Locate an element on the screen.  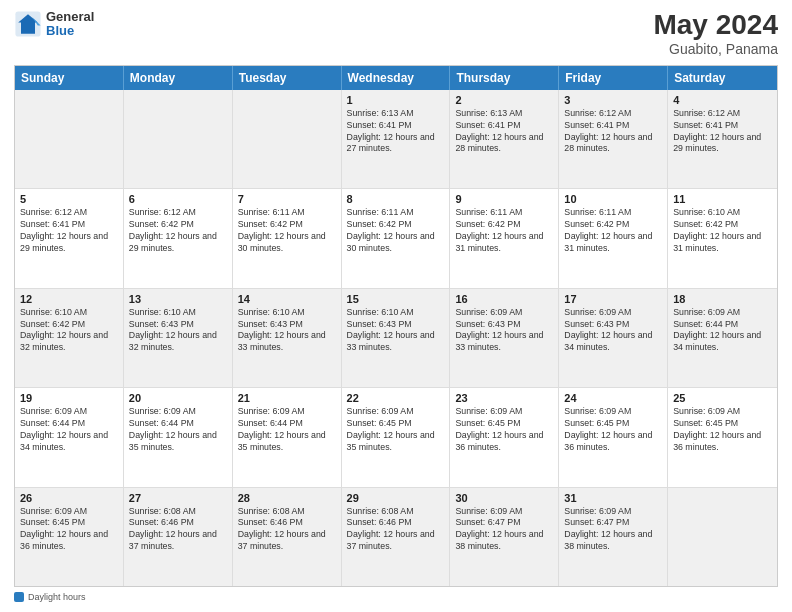
calendar-cell: 21Sunrise: 6:09 AMSunset: 6:44 PMDayligh… is located at coordinates (288, 437).